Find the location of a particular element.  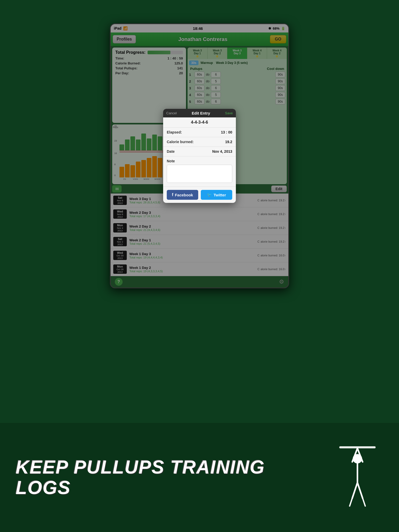

facebook-icon: f is located at coordinates (172, 195).